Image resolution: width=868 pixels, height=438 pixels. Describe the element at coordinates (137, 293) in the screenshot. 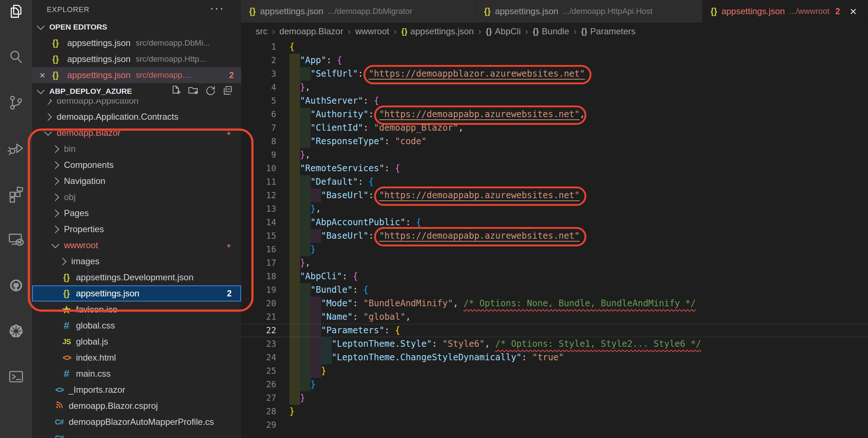

I see `tree-item-appsettings-json: {}appsettings.json2` at that location.